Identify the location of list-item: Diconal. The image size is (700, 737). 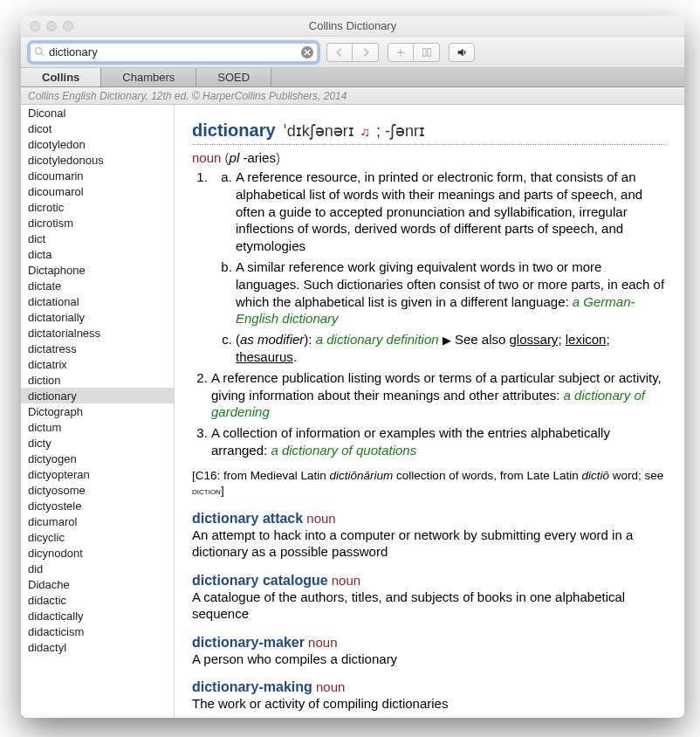
(98, 113).